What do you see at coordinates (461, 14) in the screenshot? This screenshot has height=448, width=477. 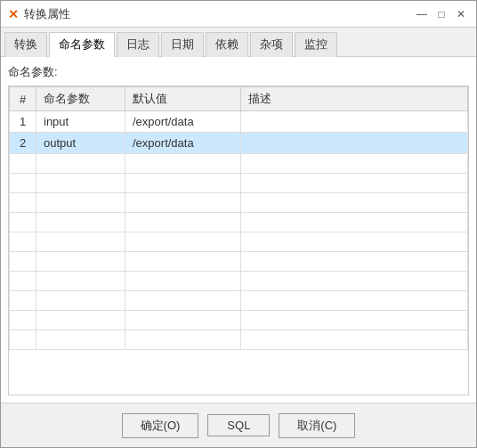 I see `close-button: ✕` at bounding box center [461, 14].